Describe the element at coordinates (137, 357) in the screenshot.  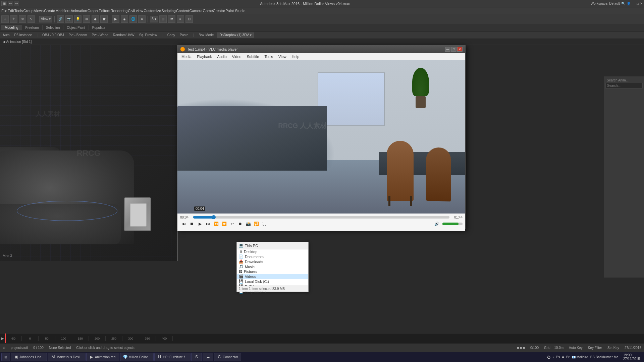
I see `tb-million: 💎 Million Dollar...` at that location.